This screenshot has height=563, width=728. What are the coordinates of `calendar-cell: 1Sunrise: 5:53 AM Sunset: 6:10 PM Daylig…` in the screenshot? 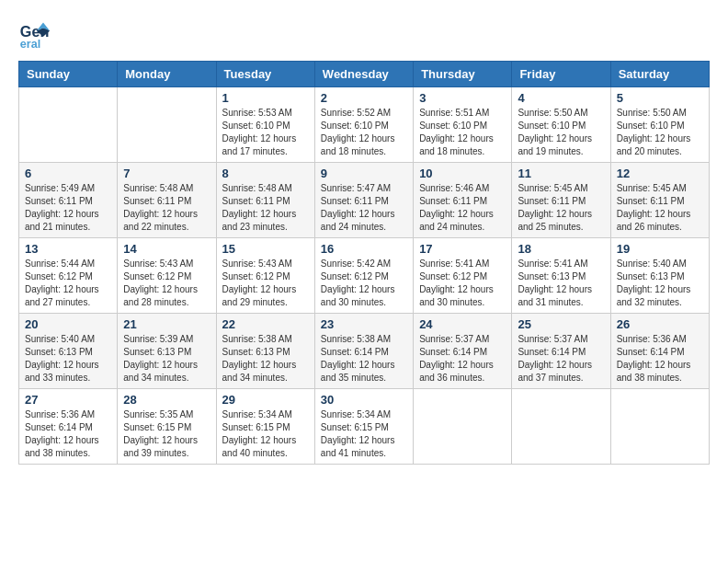 It's located at (265, 125).